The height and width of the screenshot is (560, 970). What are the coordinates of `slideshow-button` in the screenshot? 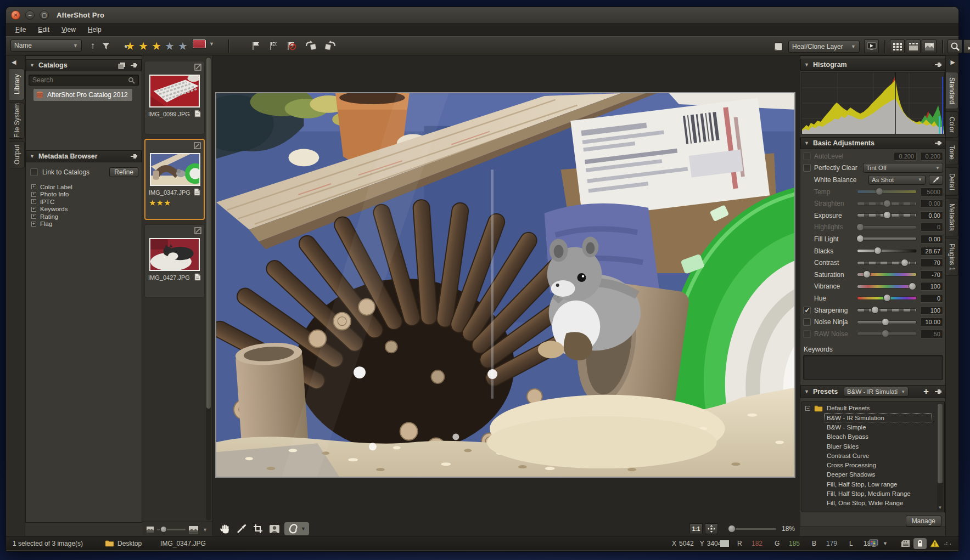 It's located at (872, 46).